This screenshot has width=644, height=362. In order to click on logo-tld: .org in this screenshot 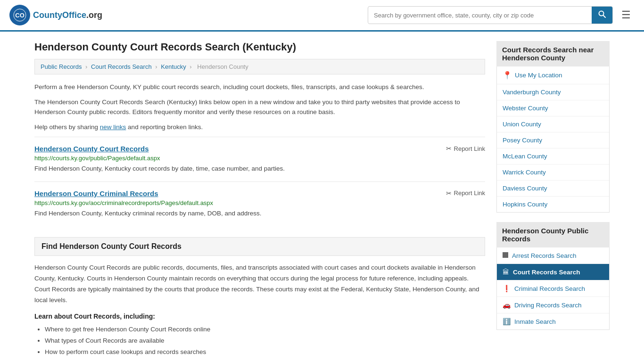, I will do `click(94, 15)`.